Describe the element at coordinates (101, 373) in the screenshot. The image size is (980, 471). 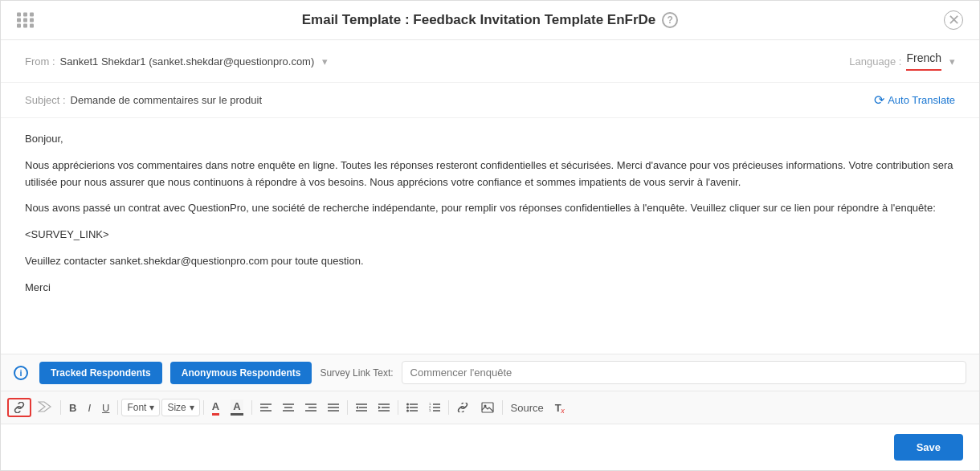
I see `tracked-respondents-button: Tracked Respondents` at that location.